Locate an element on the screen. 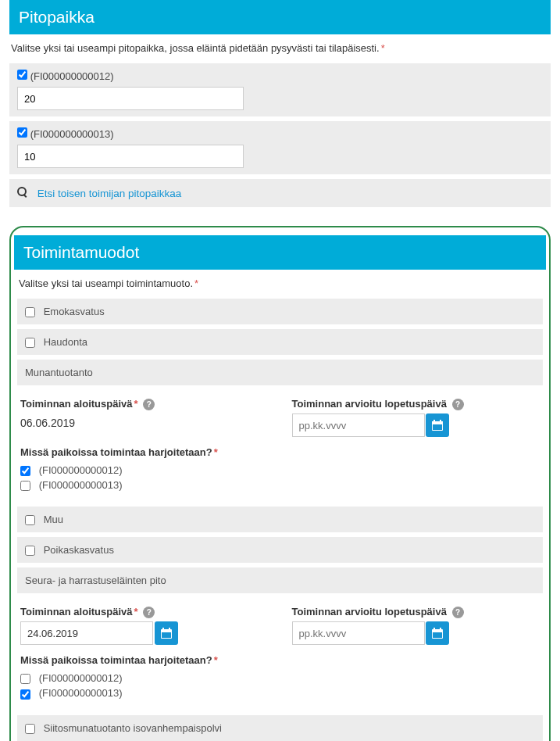 This screenshot has width=560, height=741. search-icon is located at coordinates (23, 193).